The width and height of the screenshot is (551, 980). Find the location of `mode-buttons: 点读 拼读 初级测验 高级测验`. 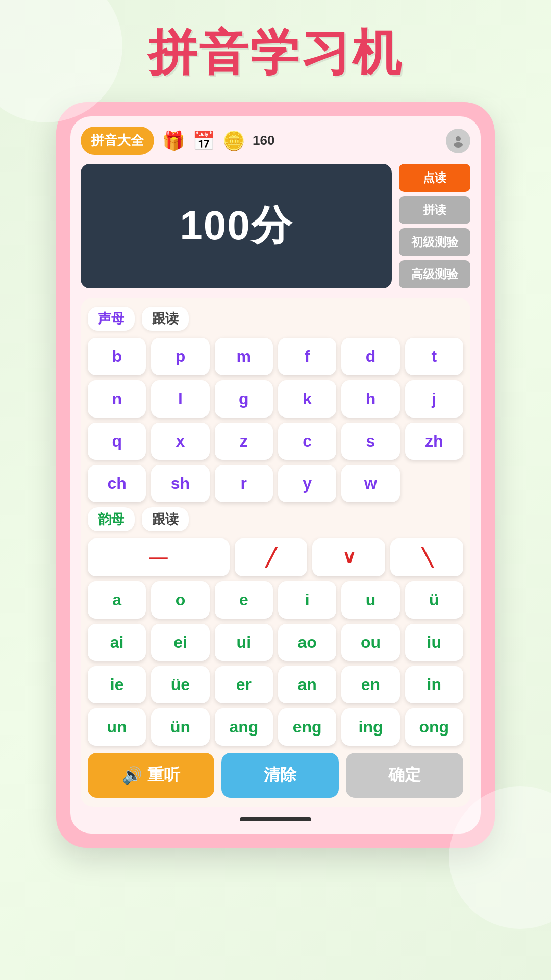

mode-buttons: 点读 拼读 初级测验 高级测验 is located at coordinates (435, 226).